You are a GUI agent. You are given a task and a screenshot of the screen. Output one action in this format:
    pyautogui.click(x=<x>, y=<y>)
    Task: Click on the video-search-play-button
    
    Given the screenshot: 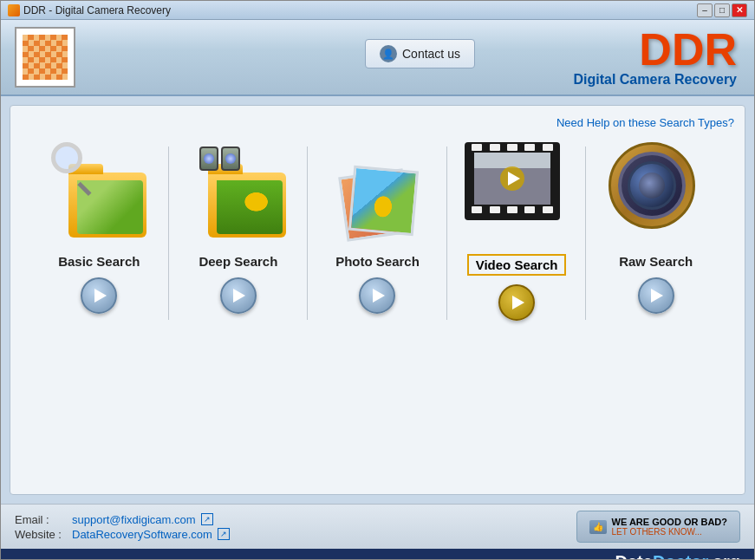 What is the action you would take?
    pyautogui.click(x=517, y=303)
    